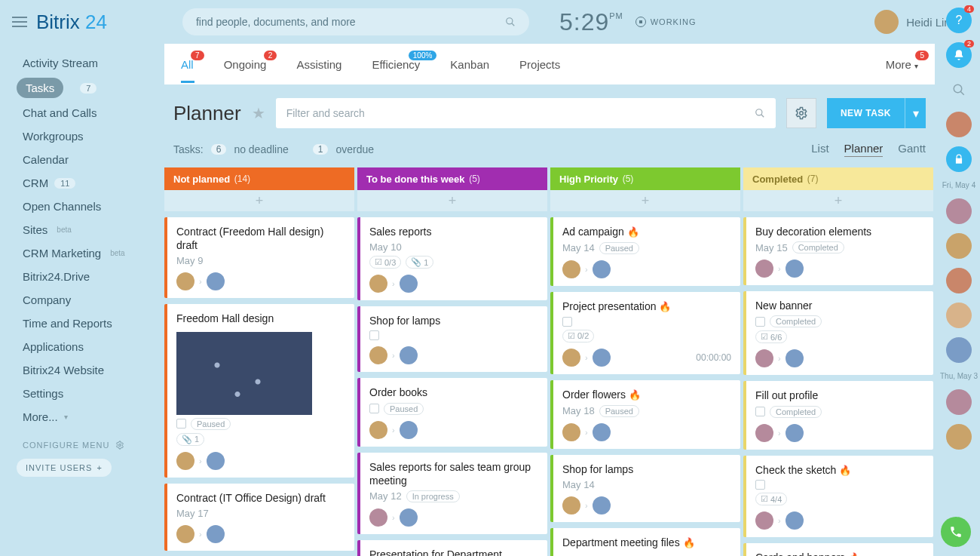  What do you see at coordinates (259, 179) in the screenshot?
I see `column-header: Not planned (14)` at bounding box center [259, 179].